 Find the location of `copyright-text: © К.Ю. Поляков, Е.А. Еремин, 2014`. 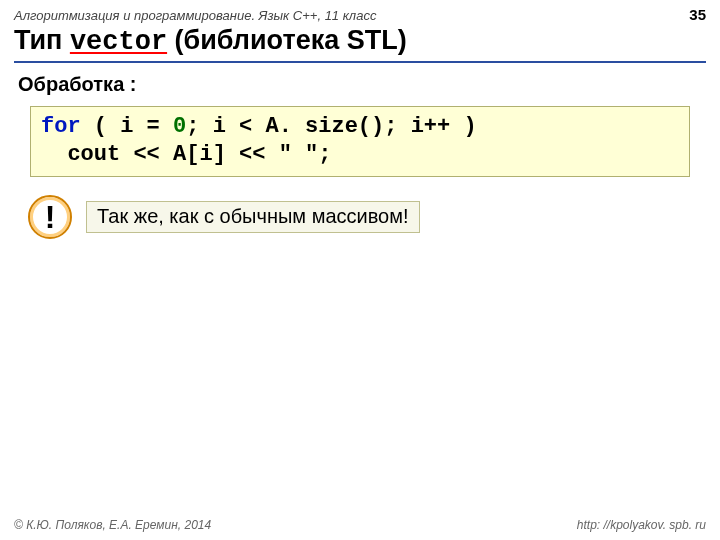

copyright-text: © К.Ю. Поляков, Е.А. Еремин, 2014 is located at coordinates (112, 525).